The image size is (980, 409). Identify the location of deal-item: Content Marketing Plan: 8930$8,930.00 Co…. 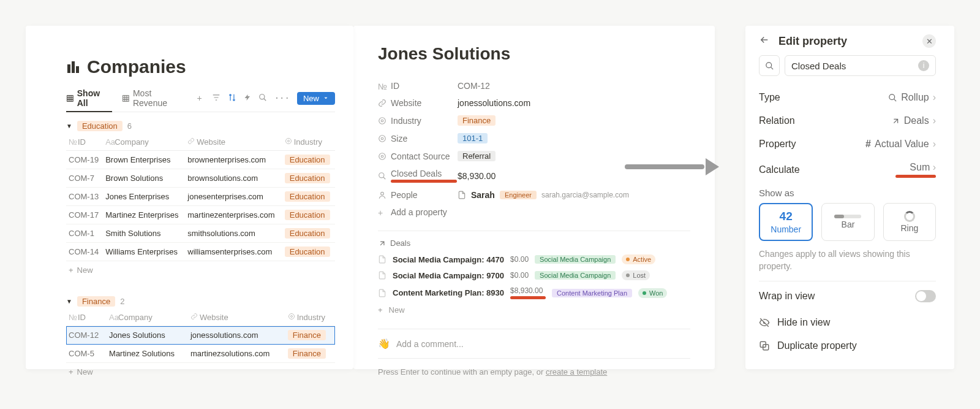
(534, 293).